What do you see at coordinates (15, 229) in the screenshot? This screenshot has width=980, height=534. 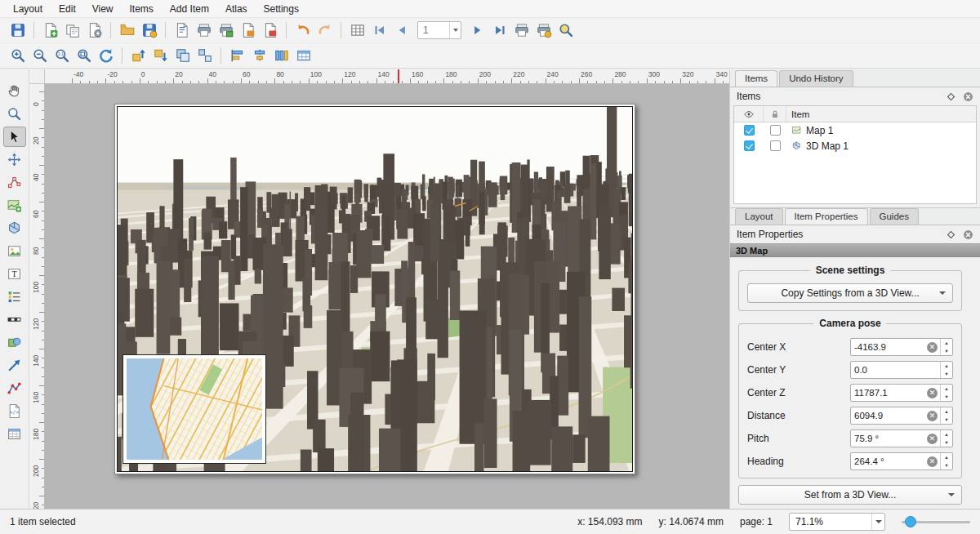 I see `add-3d-map-button` at bounding box center [15, 229].